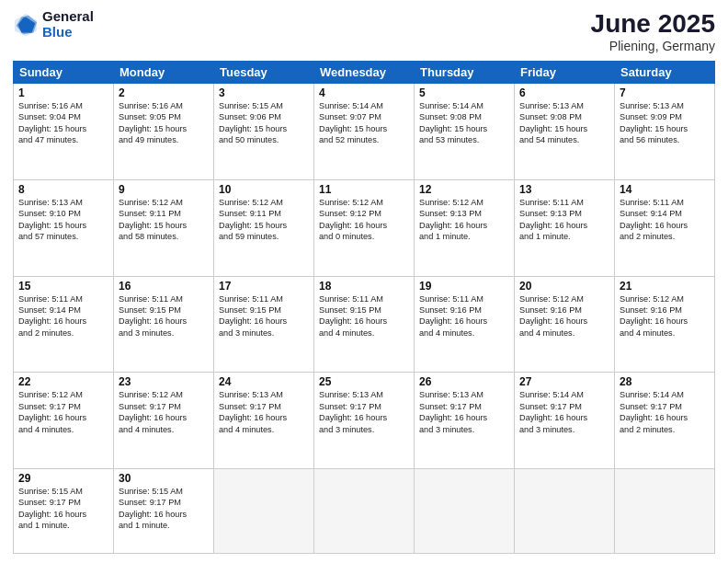 This screenshot has height=563, width=728. I want to click on table-row: 11Sunrise: 5:12 AM Sunset: 9:12 PM Dayli…, so click(364, 228).